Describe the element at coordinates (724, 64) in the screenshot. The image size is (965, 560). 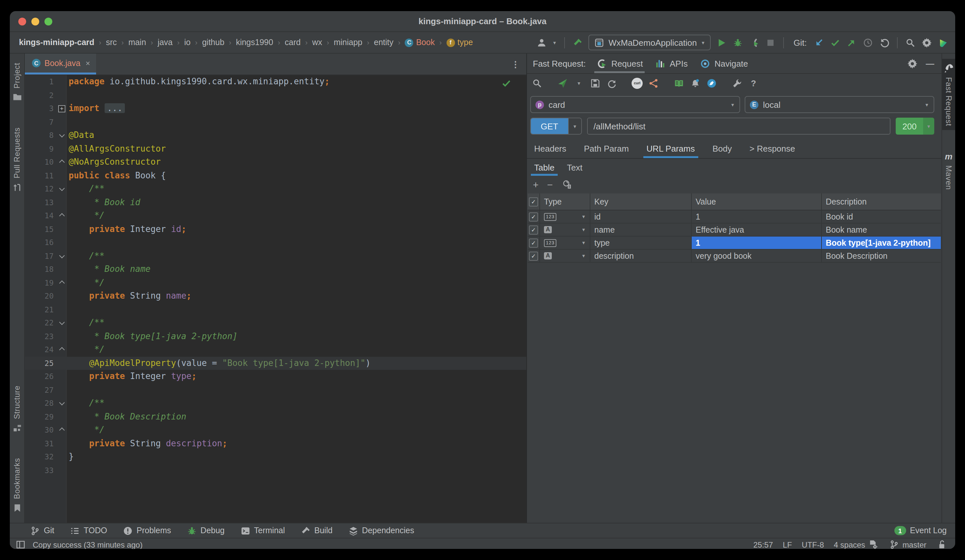
I see `panel-tab-navigate: Navigate` at that location.